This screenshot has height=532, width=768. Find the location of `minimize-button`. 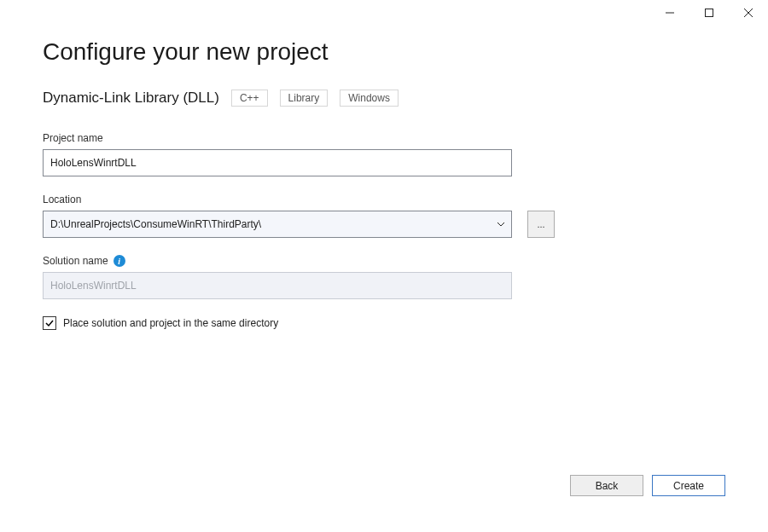

minimize-button is located at coordinates (670, 13).